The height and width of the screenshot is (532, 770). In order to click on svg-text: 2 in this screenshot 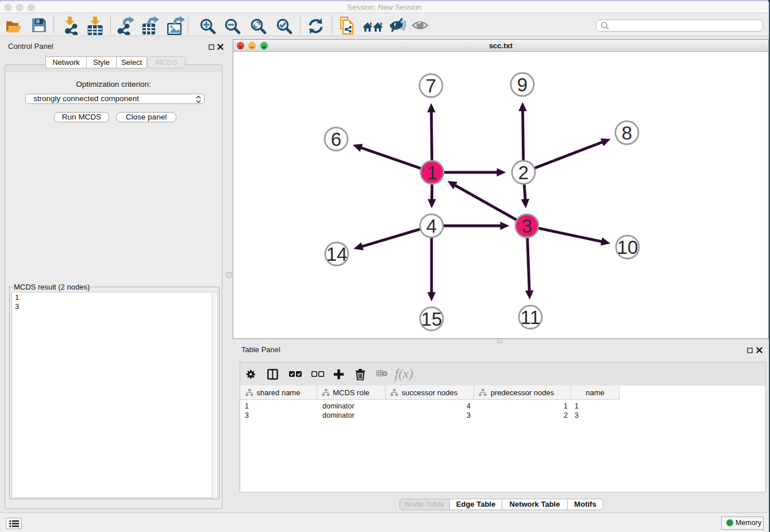, I will do `click(523, 172)`.